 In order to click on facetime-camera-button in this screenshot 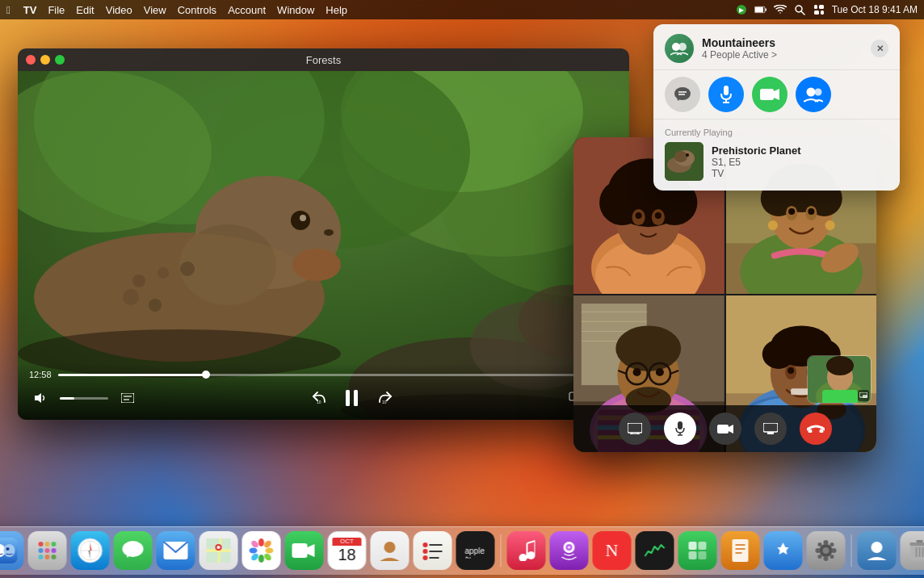, I will do `click(725, 429)`.